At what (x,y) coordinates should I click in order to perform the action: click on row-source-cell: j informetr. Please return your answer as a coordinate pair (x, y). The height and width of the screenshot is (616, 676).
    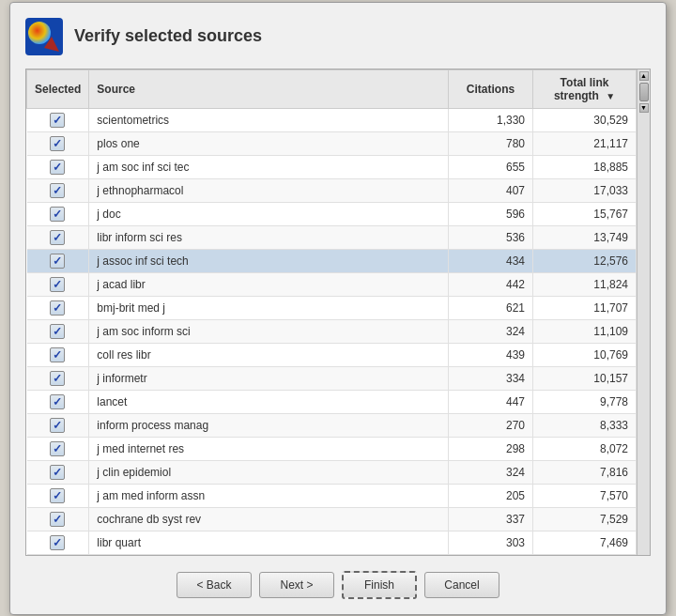
    Looking at the image, I should click on (269, 377).